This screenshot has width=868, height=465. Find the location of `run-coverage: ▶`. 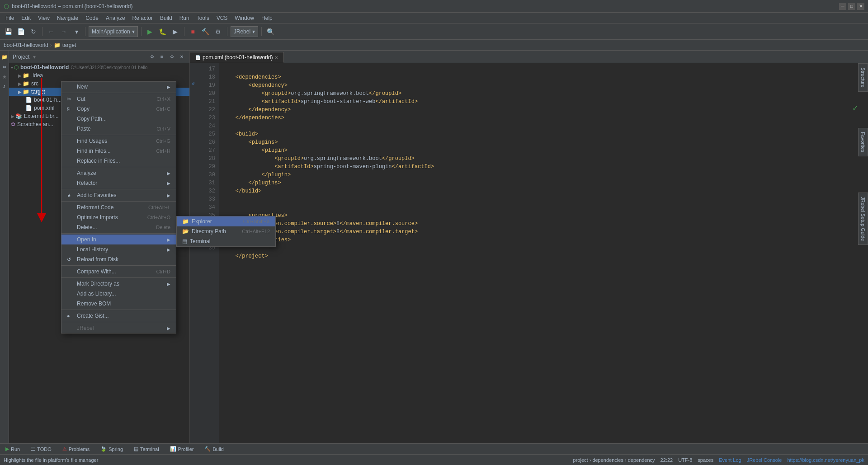

run-coverage: ▶ is located at coordinates (175, 32).